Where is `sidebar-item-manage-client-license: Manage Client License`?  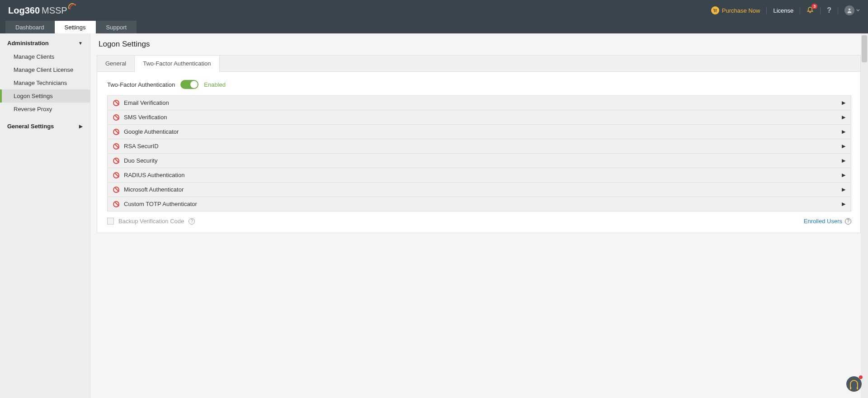 sidebar-item-manage-client-license: Manage Client License is located at coordinates (45, 70).